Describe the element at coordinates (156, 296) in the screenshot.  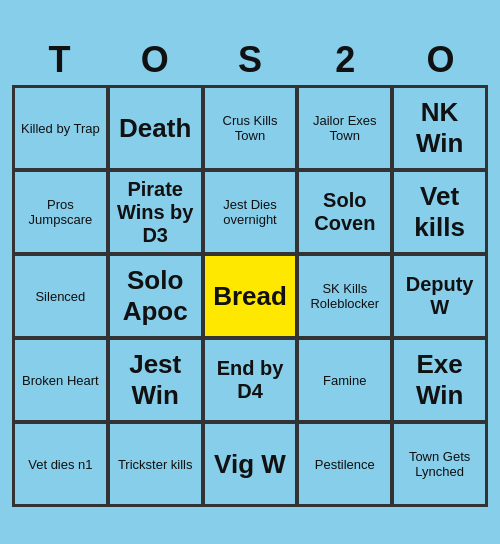
I see `bingo-cell-11: Solo Apoc` at that location.